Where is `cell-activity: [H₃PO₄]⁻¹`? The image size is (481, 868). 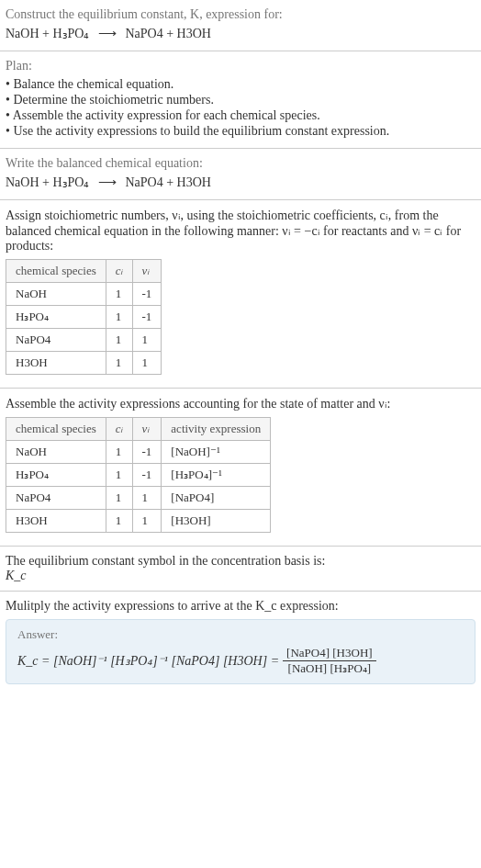
cell-activity: [H₃PO₄]⁻¹ is located at coordinates (217, 476).